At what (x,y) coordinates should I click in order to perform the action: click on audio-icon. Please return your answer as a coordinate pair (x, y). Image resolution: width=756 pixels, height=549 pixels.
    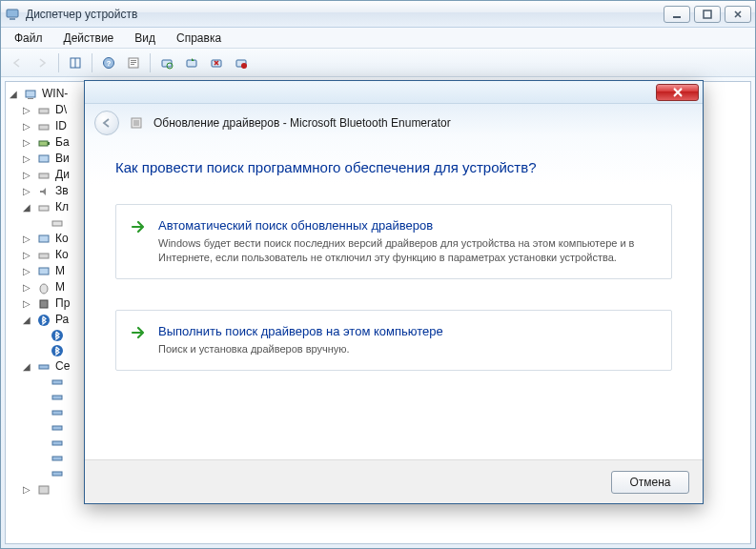
    Looking at the image, I should click on (44, 192).